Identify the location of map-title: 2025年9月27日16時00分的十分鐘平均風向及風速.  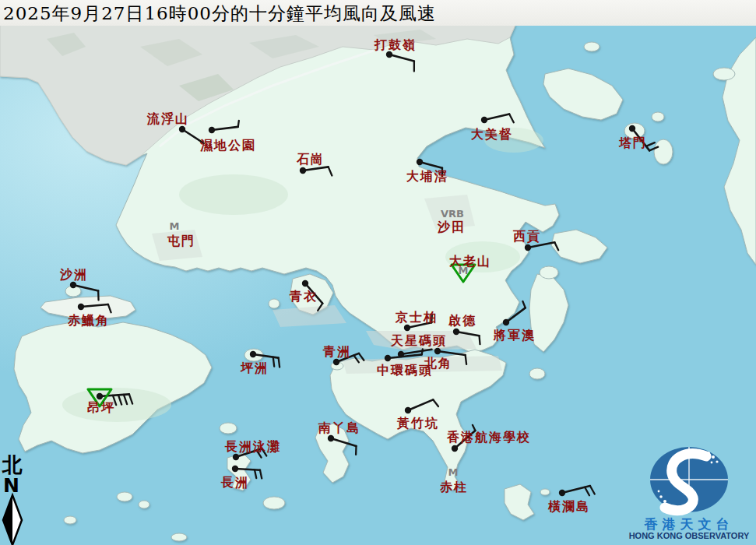
(220, 14).